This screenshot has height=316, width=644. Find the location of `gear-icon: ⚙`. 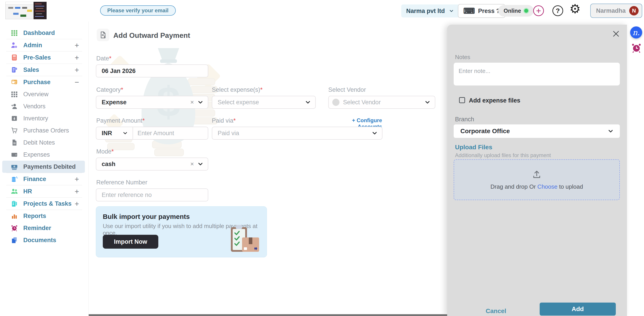

gear-icon: ⚙ is located at coordinates (575, 9).